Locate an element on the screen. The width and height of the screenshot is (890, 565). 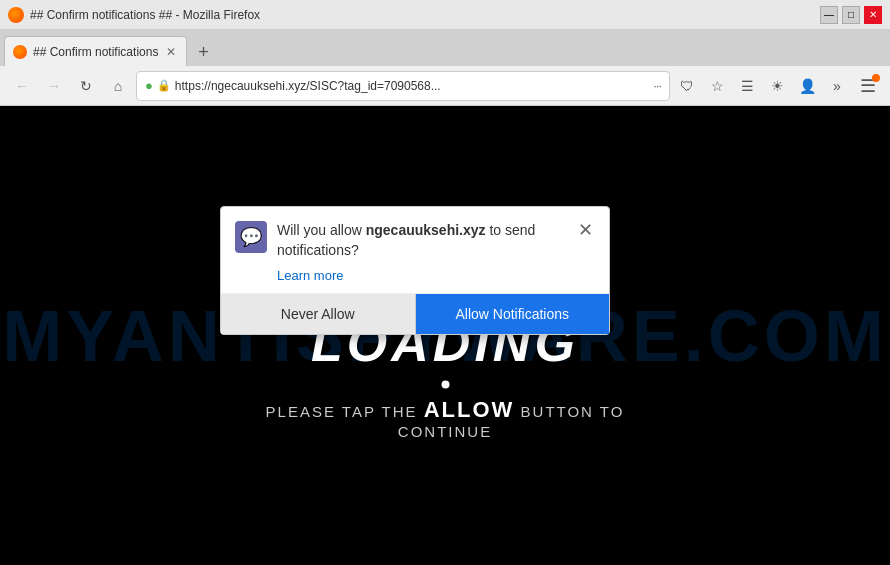
more-tools-icon: » is located at coordinates (837, 86).